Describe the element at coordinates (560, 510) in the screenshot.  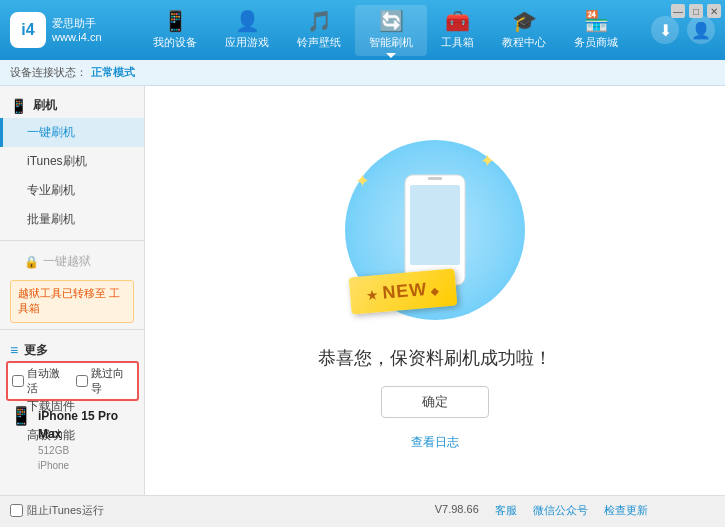
I see `bottom-link-wechat: 微信公众号` at that location.